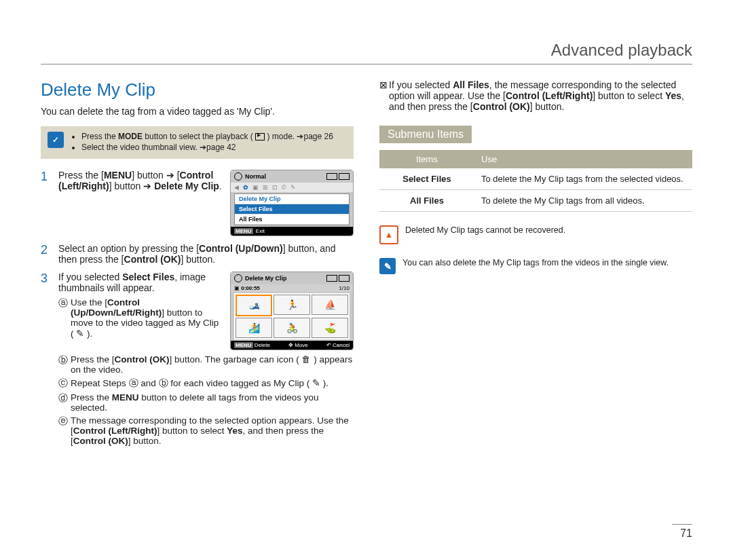  I want to click on step-2: 2 Select an option by pressing the [Cont…, so click(197, 254).